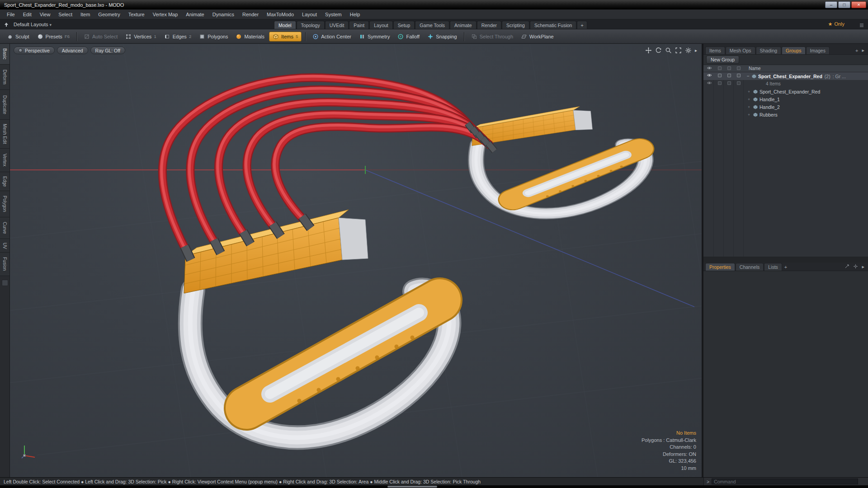  What do you see at coordinates (648, 51) in the screenshot?
I see `pan-icon` at bounding box center [648, 51].